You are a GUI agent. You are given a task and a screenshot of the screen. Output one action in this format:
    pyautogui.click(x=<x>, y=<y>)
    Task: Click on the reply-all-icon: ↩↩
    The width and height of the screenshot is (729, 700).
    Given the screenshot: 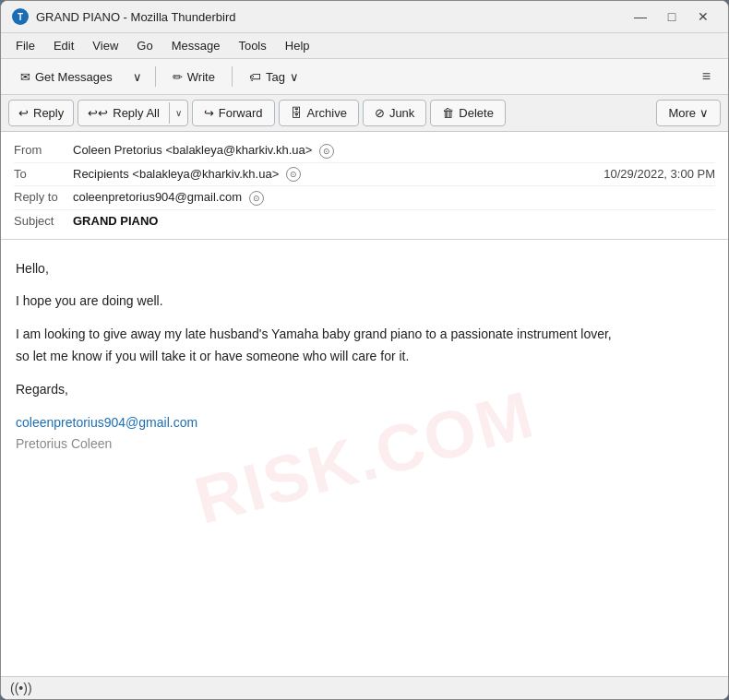 What is the action you would take?
    pyautogui.click(x=98, y=113)
    